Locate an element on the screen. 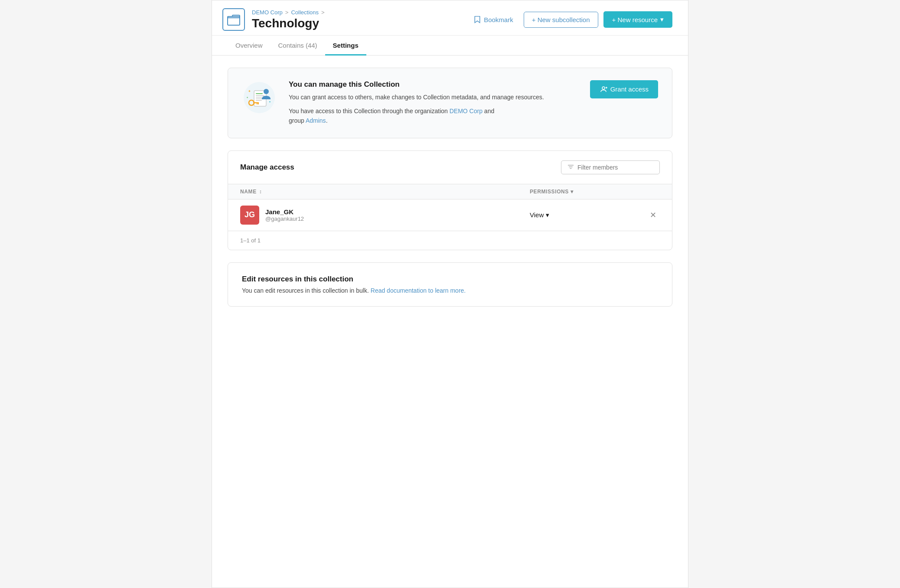  manage-card-header: Manage access is located at coordinates (450, 167).